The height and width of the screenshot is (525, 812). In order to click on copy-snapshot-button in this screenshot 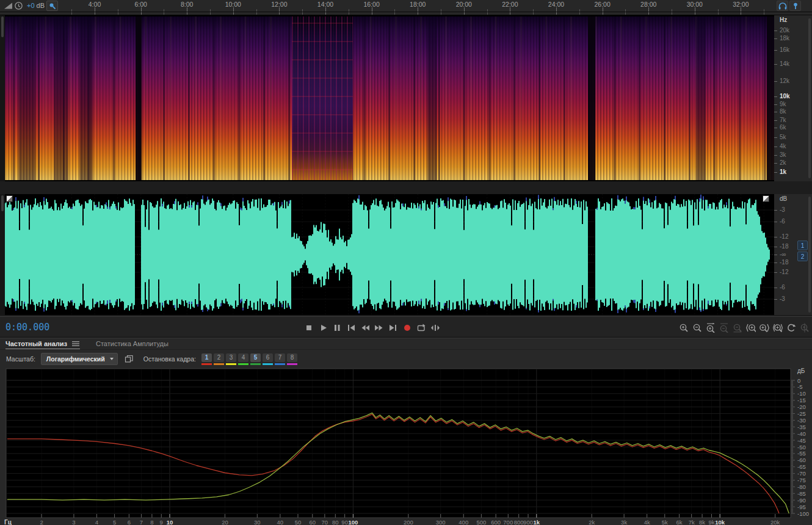, I will do `click(129, 359)`.